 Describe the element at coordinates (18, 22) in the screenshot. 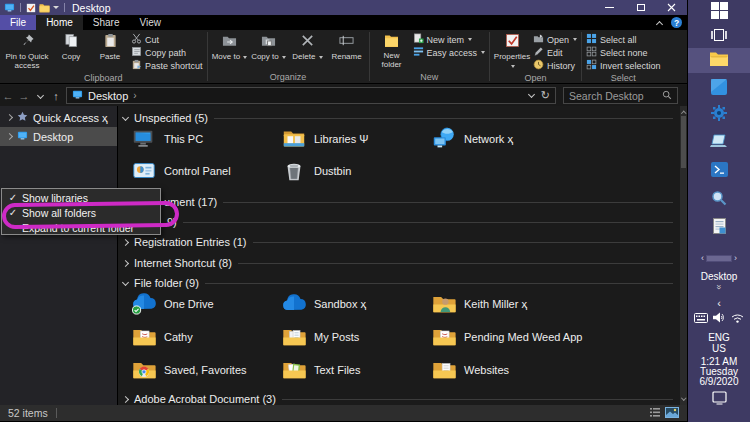

I see `tab-file: File` at that location.